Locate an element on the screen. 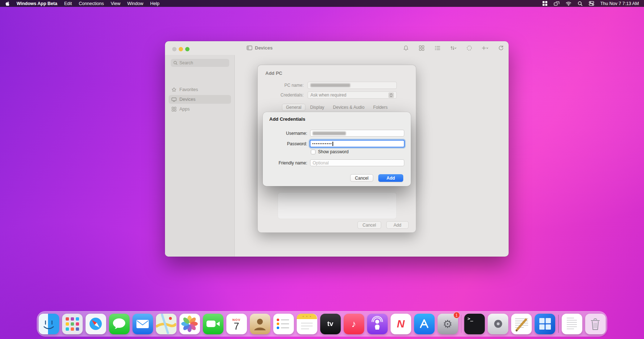 This screenshot has height=339, width=644. dock-calendar-icon: NOV 7 is located at coordinates (237, 324).